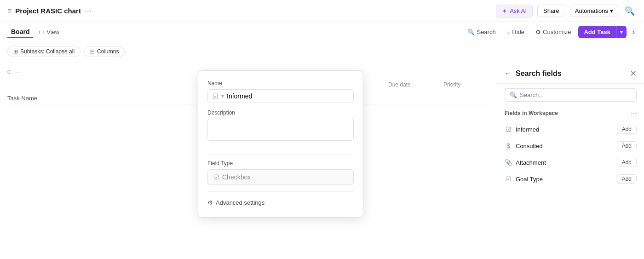 The image size is (644, 259). I want to click on field-item-icon: $, so click(508, 146).